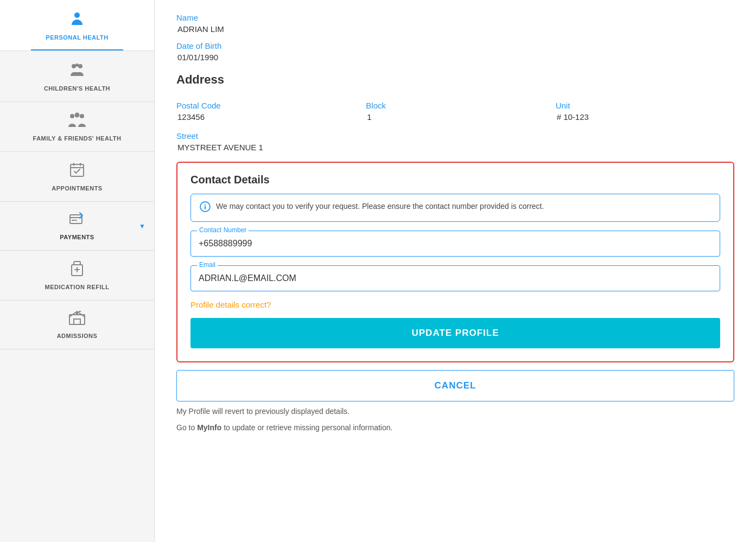 This screenshot has width=756, height=542. What do you see at coordinates (455, 244) in the screenshot?
I see `contact-number-input` at bounding box center [455, 244].